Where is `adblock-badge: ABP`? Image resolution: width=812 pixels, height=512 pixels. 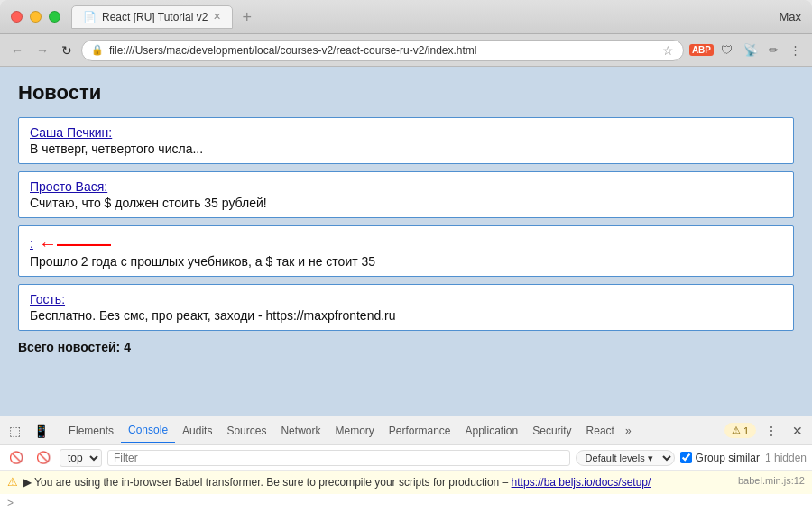
adblock-badge: ABP is located at coordinates (702, 50).